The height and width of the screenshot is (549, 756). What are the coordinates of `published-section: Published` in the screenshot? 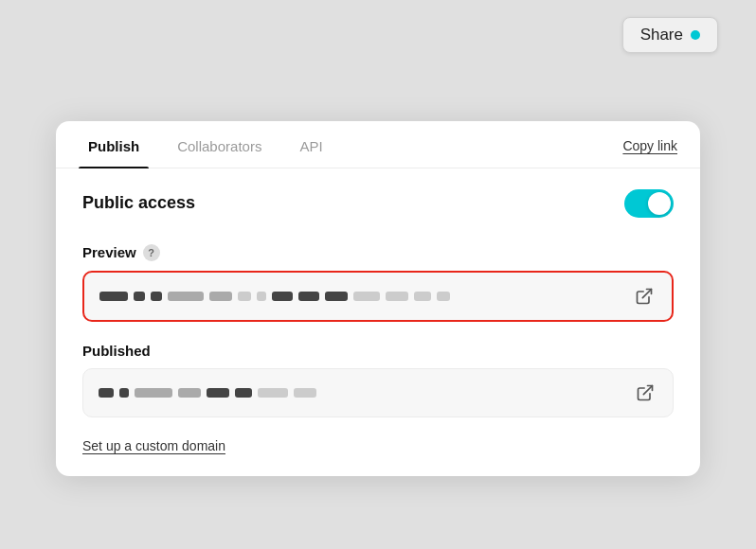 It's located at (378, 381).